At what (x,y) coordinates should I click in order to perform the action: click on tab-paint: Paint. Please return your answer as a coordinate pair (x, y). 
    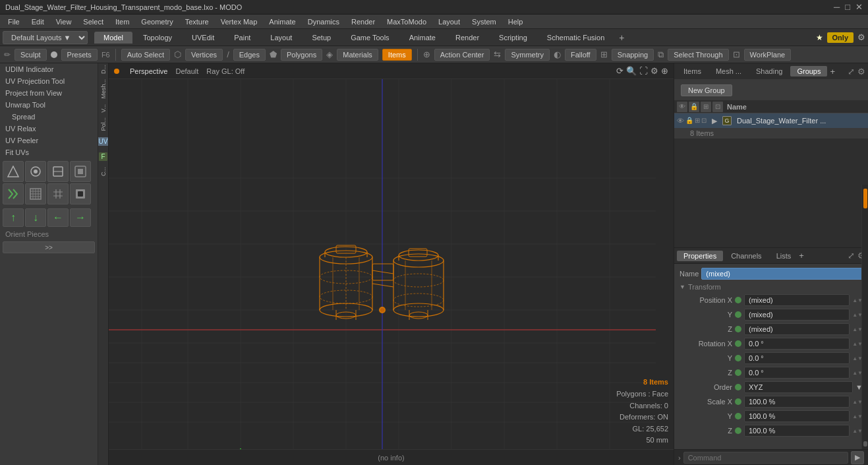
    Looking at the image, I should click on (243, 38).